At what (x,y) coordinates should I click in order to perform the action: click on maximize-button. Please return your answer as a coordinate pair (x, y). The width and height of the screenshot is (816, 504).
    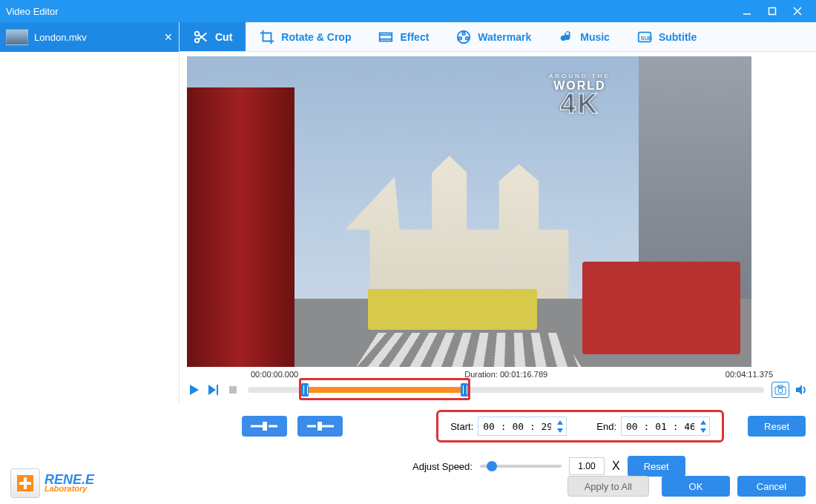
    Looking at the image, I should click on (772, 11).